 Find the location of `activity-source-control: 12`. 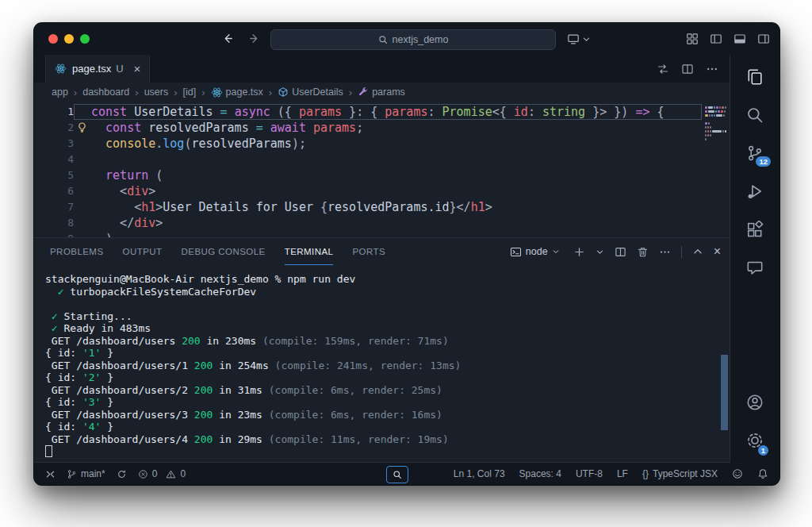

activity-source-control: 12 is located at coordinates (755, 153).